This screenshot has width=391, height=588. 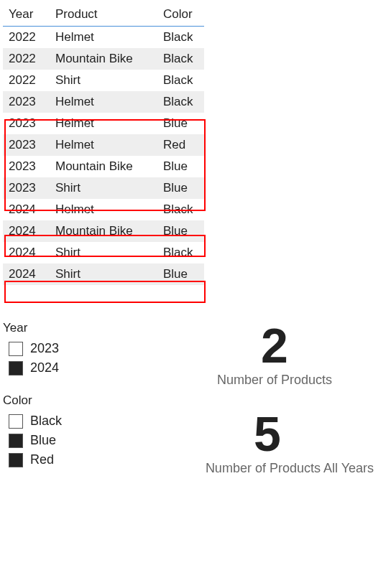 What do you see at coordinates (75, 401) in the screenshot?
I see `color-slicer-title: Color` at bounding box center [75, 401].